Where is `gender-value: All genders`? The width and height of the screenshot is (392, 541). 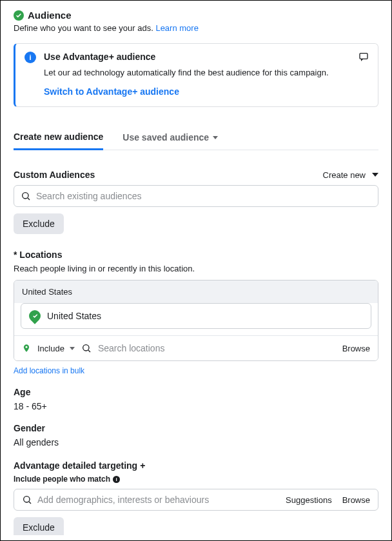
gender-value: All genders is located at coordinates (196, 442).